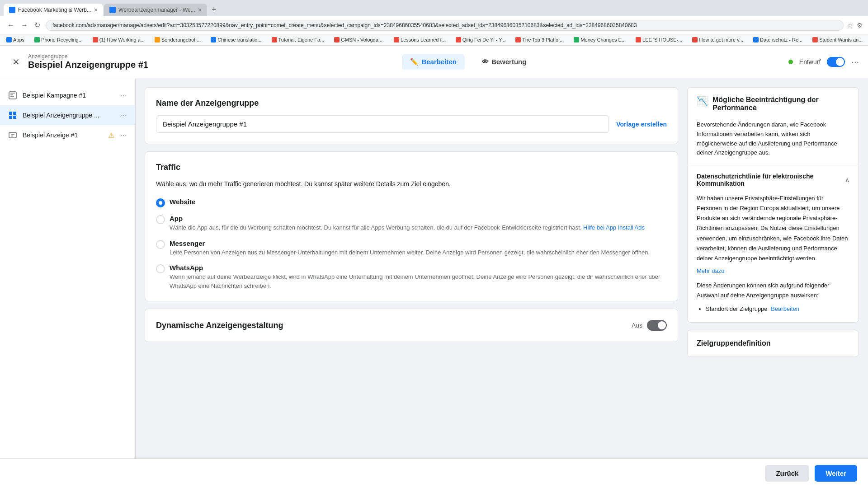 Image resolution: width=868 pixels, height=488 pixels. I want to click on address-bar: ← → ↻ ☆ ⚙, so click(434, 25).